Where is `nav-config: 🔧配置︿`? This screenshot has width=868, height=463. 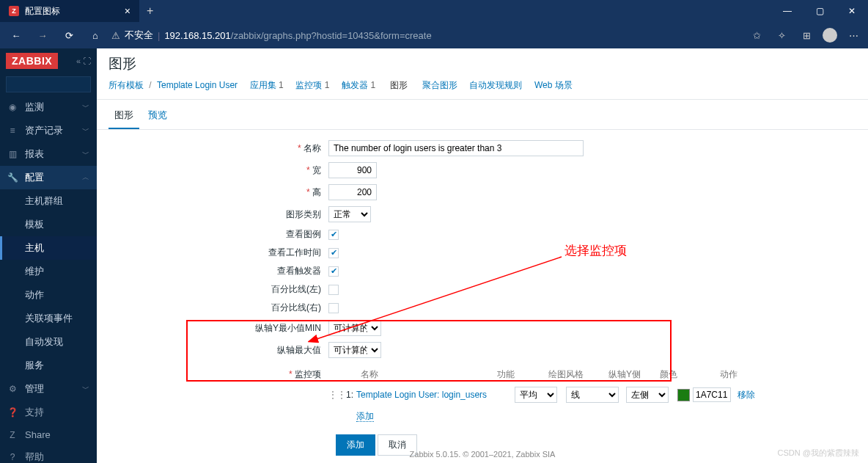 nav-config: 🔧配置︿ is located at coordinates (48, 178).